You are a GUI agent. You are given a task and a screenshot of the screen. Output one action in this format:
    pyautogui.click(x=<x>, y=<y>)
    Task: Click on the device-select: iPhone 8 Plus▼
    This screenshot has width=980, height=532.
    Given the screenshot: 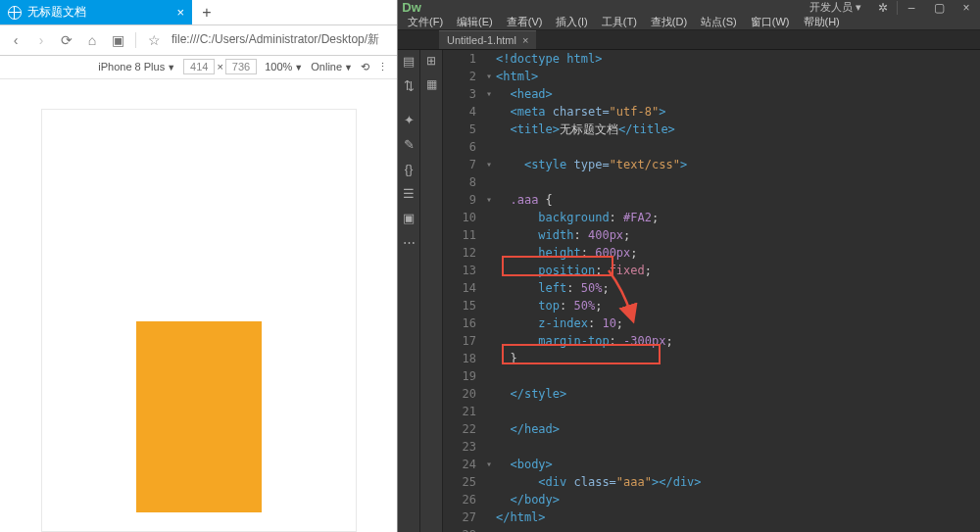 What is the action you would take?
    pyautogui.click(x=137, y=67)
    